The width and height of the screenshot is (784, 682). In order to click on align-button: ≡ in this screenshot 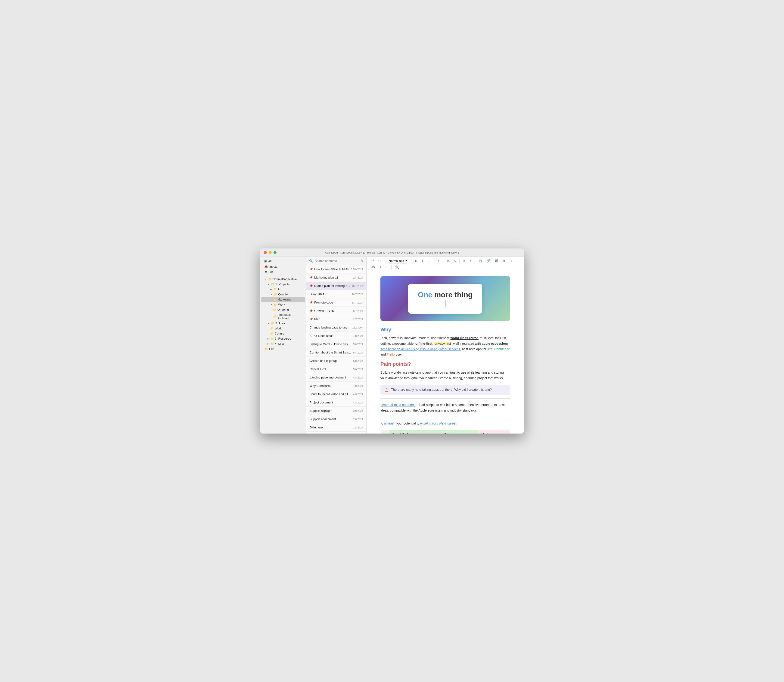, I will do `click(438, 261)`.